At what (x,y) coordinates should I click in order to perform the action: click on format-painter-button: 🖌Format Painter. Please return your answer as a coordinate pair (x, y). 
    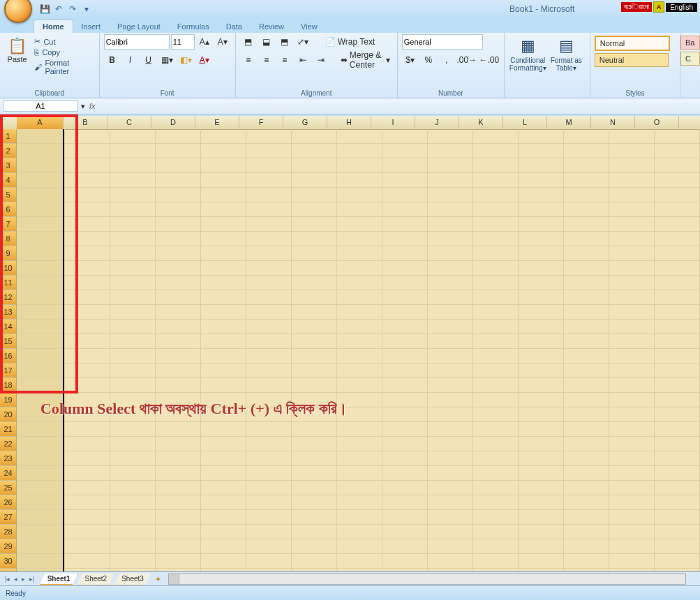
    Looking at the image, I should click on (64, 67).